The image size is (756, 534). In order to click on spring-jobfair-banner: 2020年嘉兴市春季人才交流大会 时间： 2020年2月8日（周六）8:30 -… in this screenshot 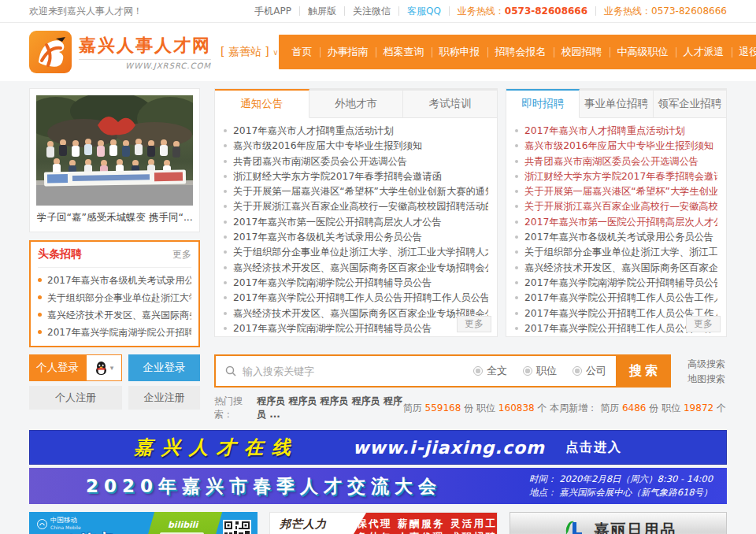, I will do `click(378, 486)`.